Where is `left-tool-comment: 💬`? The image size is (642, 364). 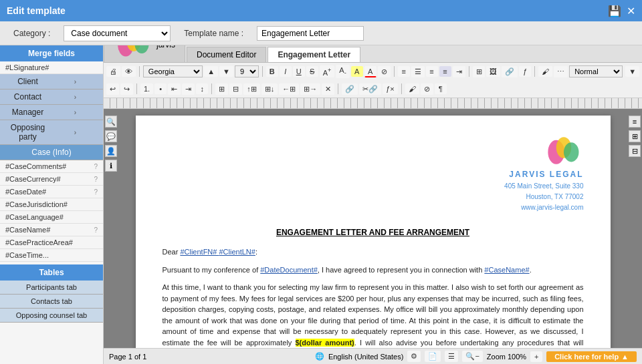
left-tool-comment: 💬 is located at coordinates (111, 136).